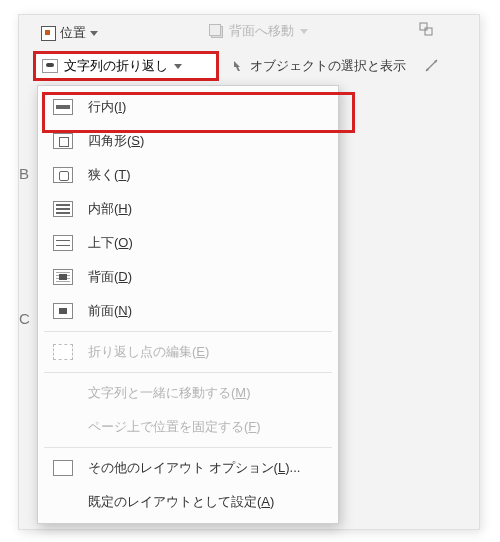 Image resolution: width=500 pixels, height=542 pixels. Describe the element at coordinates (328, 66) in the screenshot. I see `selection-pane-label: オブジェクトの選択と表示` at that location.